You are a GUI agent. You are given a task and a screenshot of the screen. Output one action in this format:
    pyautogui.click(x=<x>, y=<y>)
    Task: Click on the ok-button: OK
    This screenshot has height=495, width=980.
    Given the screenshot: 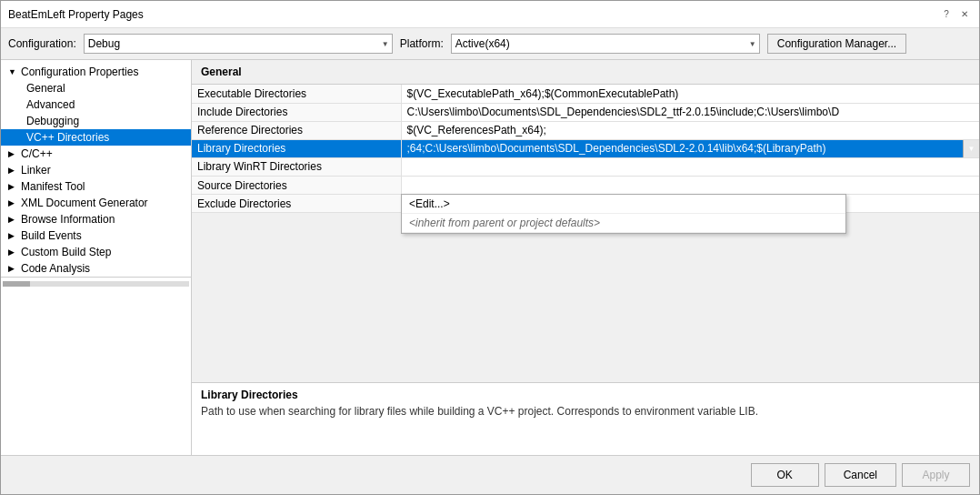 What is the action you would take?
    pyautogui.click(x=785, y=475)
    